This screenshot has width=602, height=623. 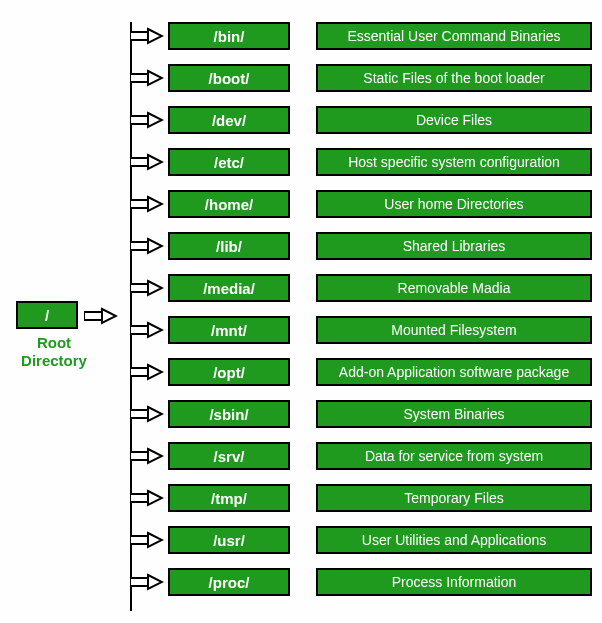 I want to click on description-text: Data for service from system, so click(x=454, y=456).